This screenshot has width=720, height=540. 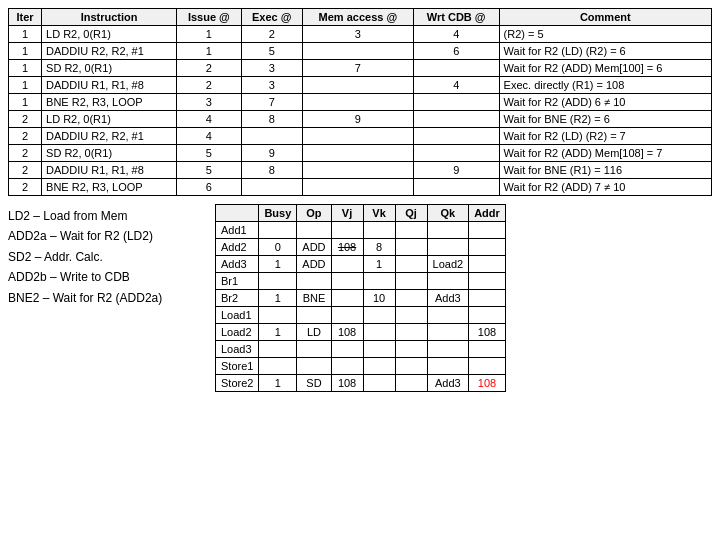 I want to click on cell-issue: 2, so click(x=209, y=86).